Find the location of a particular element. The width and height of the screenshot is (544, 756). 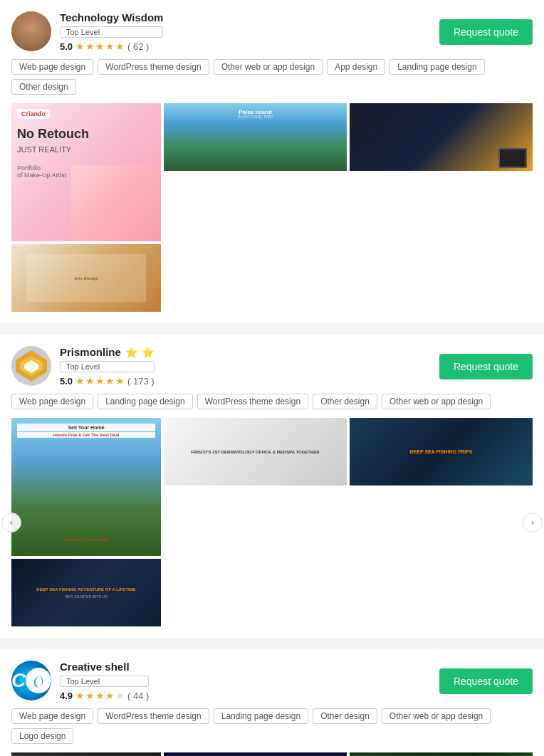

star-3-1: ★ is located at coordinates (80, 695).